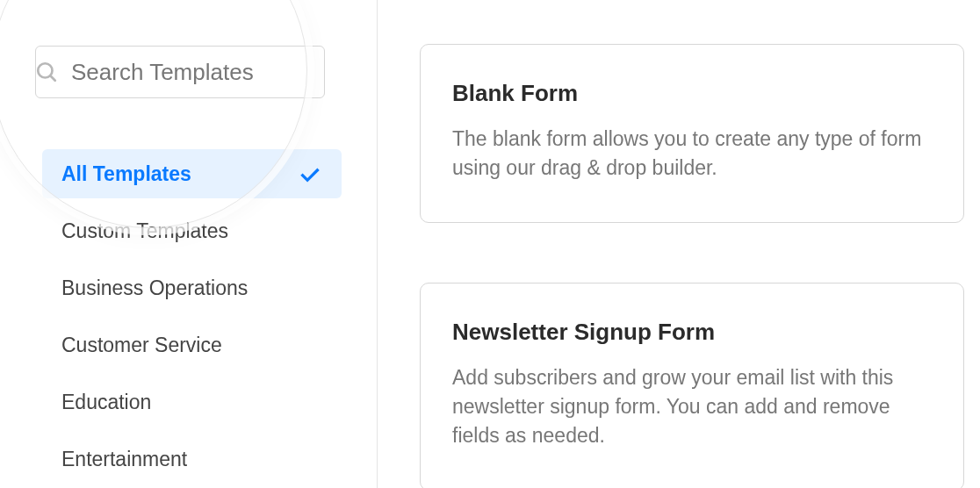 This screenshot has height=488, width=980. I want to click on category-business-operations: Business Operations, so click(191, 288).